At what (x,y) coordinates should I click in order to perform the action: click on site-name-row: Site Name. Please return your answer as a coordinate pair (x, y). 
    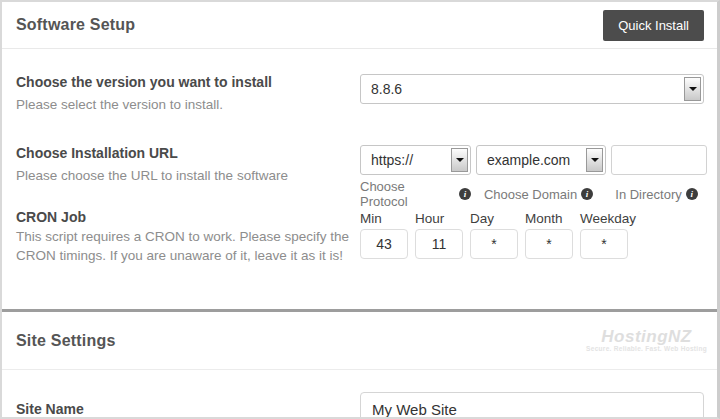
    Looking at the image, I should click on (360, 406).